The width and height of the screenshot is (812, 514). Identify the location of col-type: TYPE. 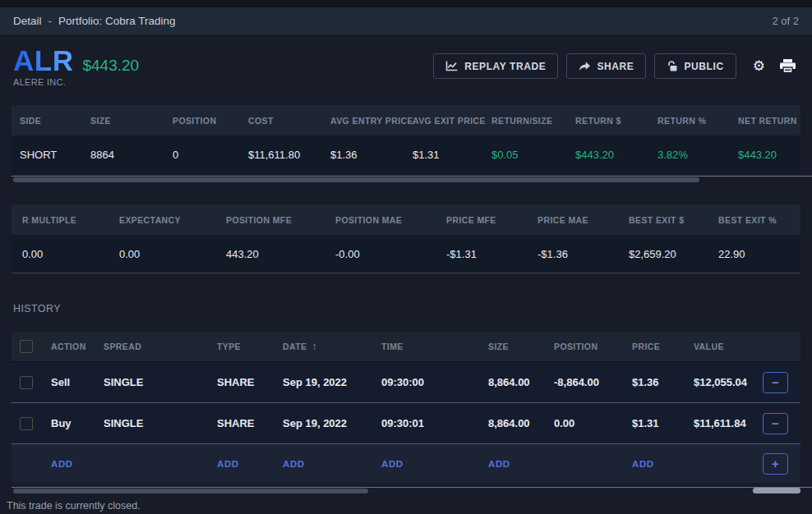
(250, 346).